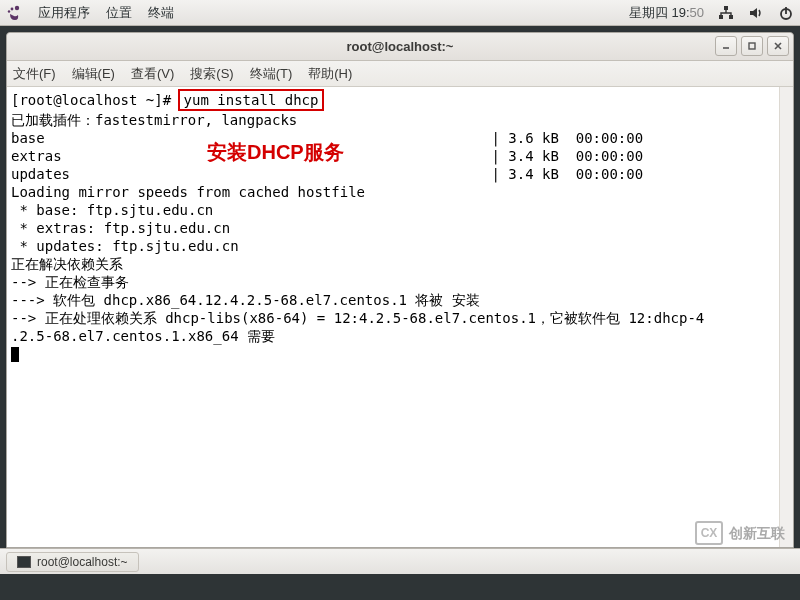 This screenshot has height=600, width=800. Describe the element at coordinates (154, 120) in the screenshot. I see `terminal-line: 已加载插件：fastestmirror, langpacks` at that location.